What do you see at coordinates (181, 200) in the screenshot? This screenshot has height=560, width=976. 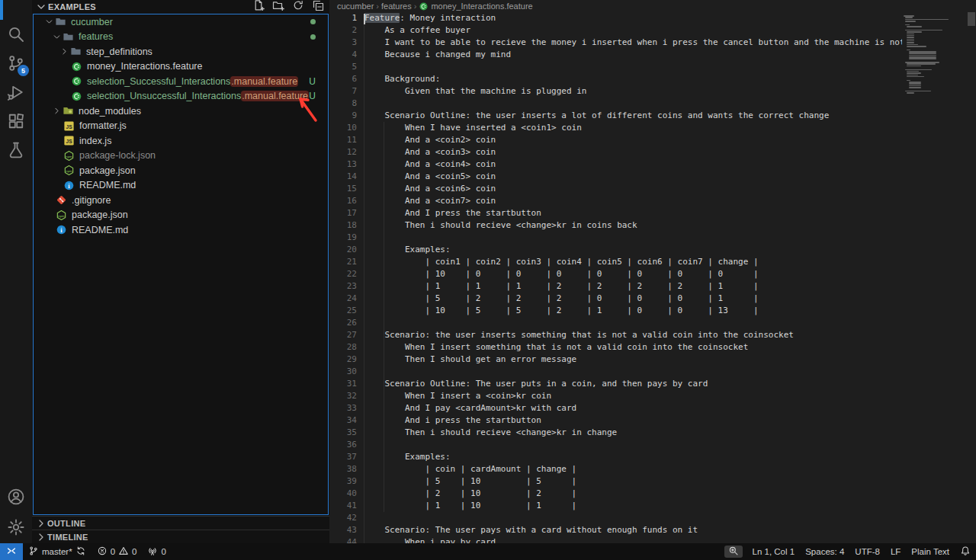 I see `tree-item: .gitignore` at bounding box center [181, 200].